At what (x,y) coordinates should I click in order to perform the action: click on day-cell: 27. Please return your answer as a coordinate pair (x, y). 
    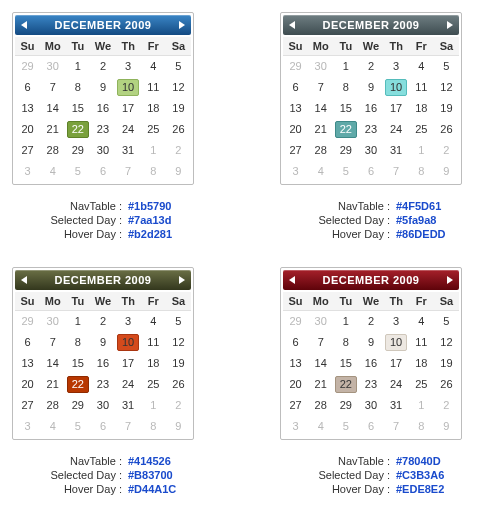
    Looking at the image, I should click on (28, 406).